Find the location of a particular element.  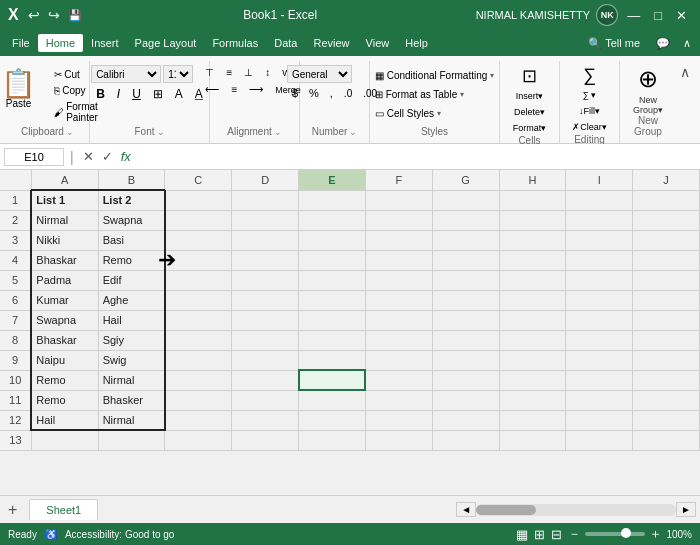

currency-button: $ is located at coordinates (295, 93).